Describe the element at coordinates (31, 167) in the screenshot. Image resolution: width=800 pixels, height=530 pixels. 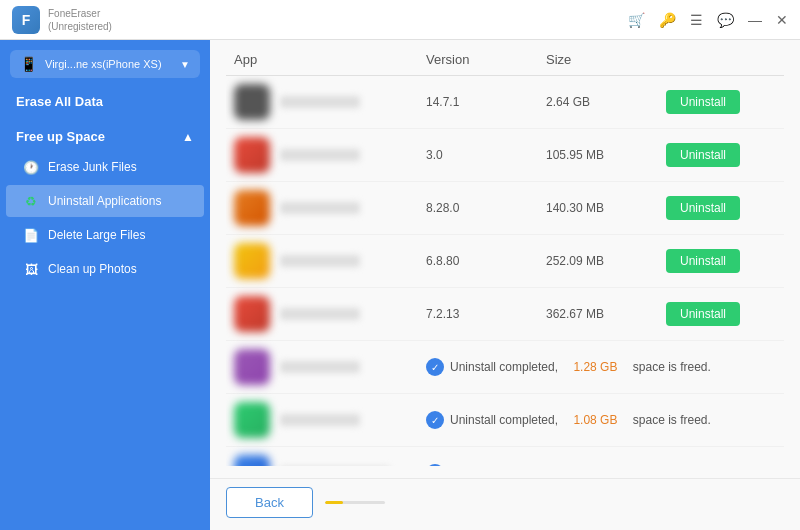
I see `clock-icon: 🕐` at that location.